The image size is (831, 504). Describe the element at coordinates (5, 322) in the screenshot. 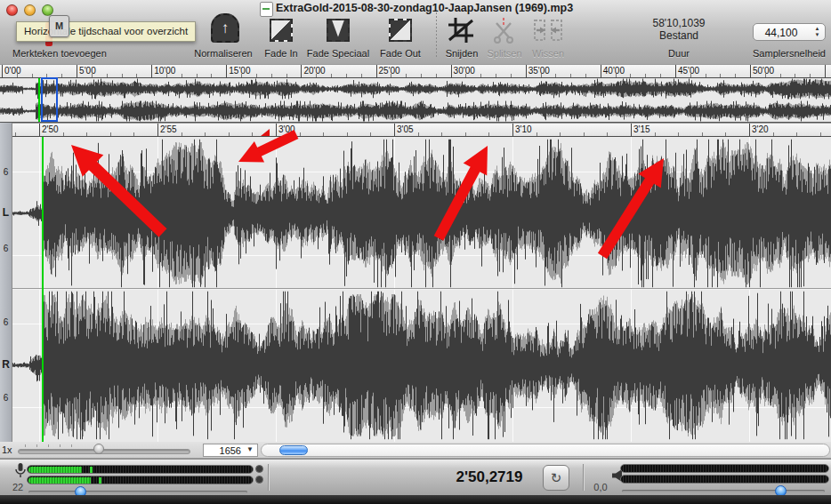

I see `right-level-label-top: 6` at that location.